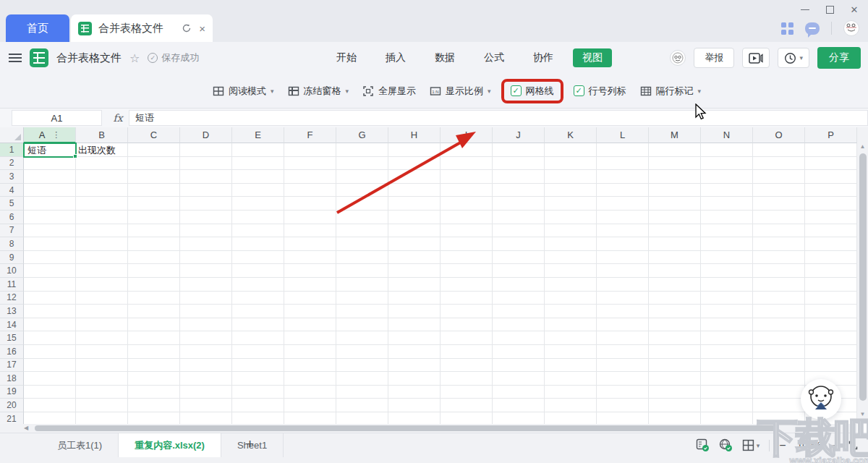  I want to click on menu-tab-数据: 数据, so click(445, 58).